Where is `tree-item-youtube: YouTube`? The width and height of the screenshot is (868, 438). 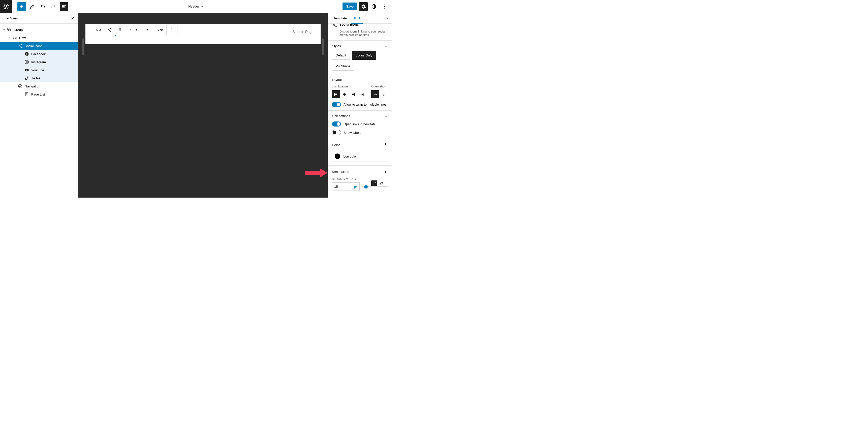
tree-item-youtube: YouTube is located at coordinates (39, 70).